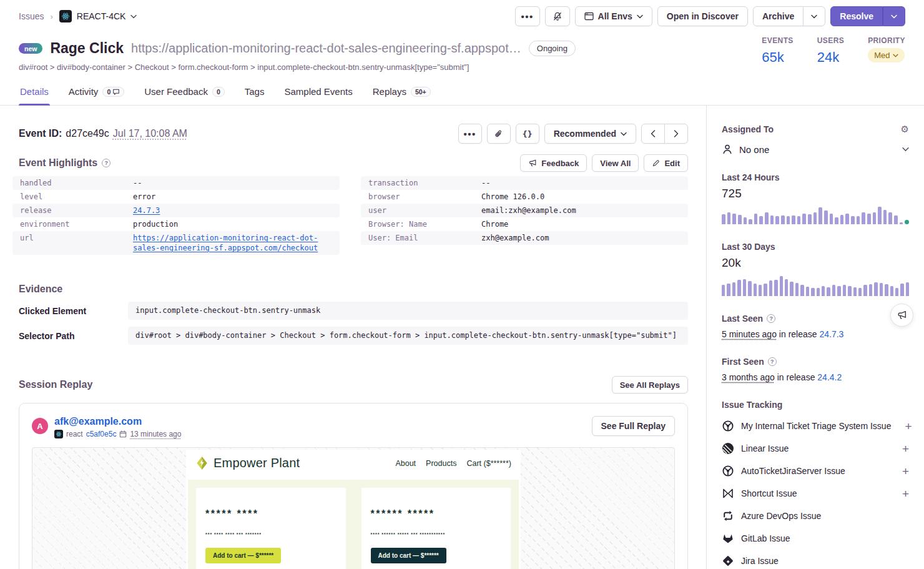 Image resolution: width=924 pixels, height=569 pixels. I want to click on feedback-button: Feedback, so click(553, 163).